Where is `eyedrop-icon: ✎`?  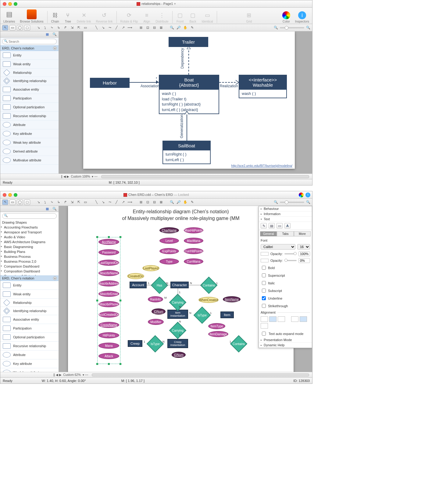
eyedrop-icon: ✎ is located at coordinates (192, 28).